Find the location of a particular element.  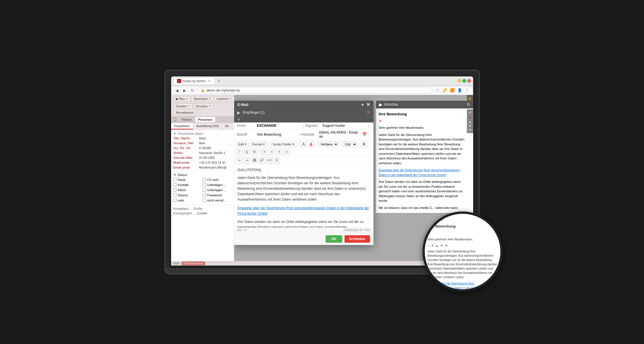

mag-title: Ihre Bewerbung is located at coordinates (463, 226).